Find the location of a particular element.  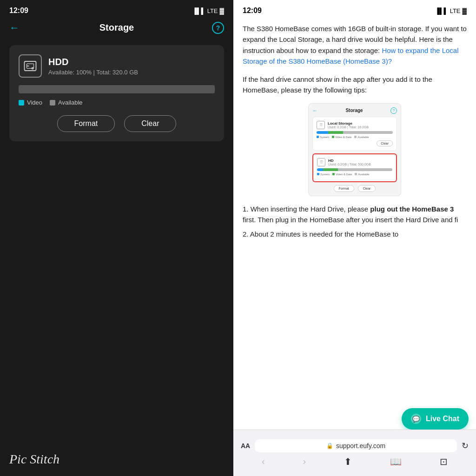

hdd-info: HDD Available: 100% | Total: 320.0 GB is located at coordinates (93, 66).